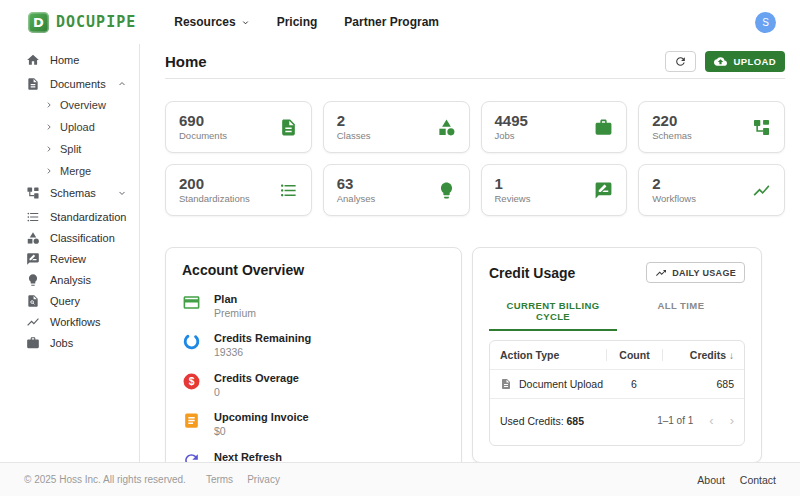  I want to click on donut-progress-icon, so click(192, 342).